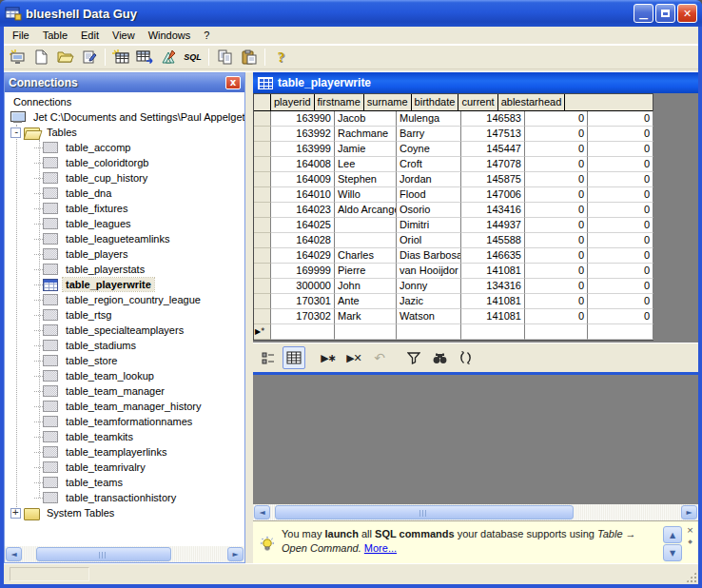  I want to click on form-view-icon, so click(268, 358).